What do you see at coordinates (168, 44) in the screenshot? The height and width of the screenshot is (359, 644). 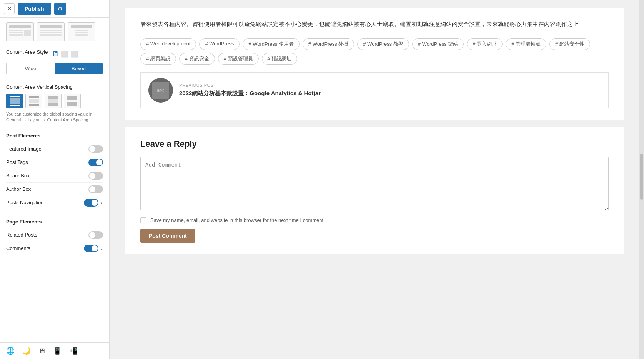 I see `tag-web-development: # Web development` at bounding box center [168, 44].